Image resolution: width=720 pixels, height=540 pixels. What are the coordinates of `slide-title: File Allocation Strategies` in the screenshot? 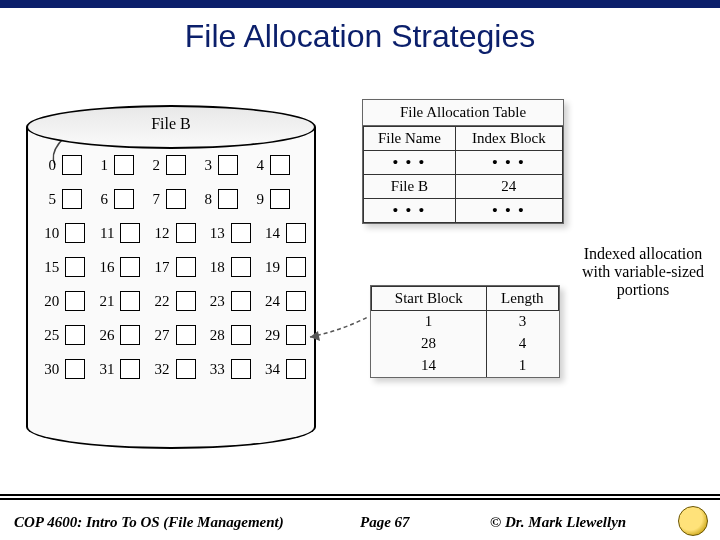 It's located at (360, 36).